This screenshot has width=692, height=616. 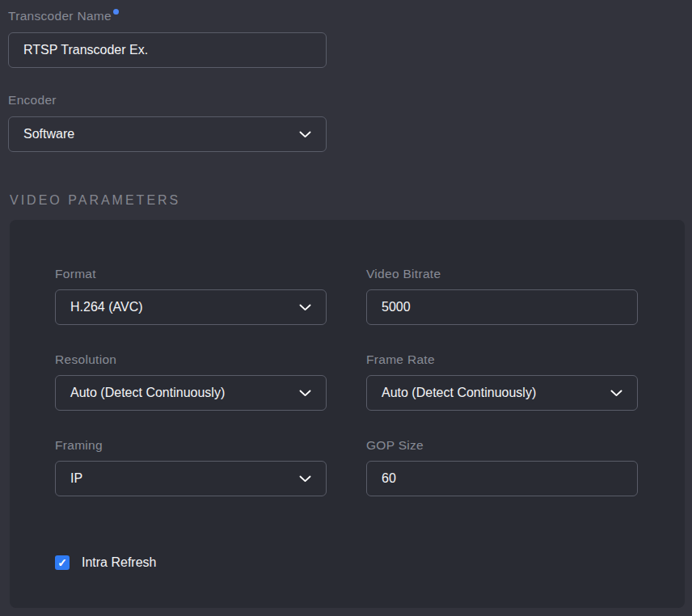 I want to click on intra-refresh-checkbox: ✓, so click(x=62, y=563).